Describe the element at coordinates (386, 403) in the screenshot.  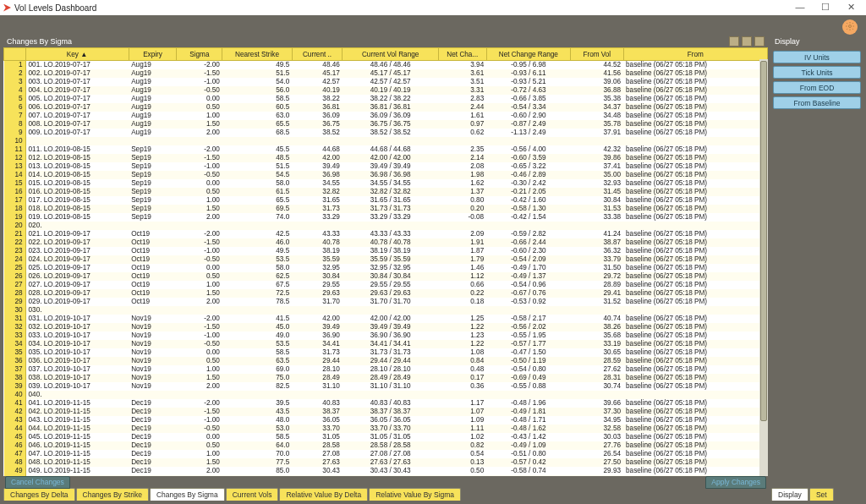
I see `table-row: 41041. LO.2019-11-15Dec19-2.0039.540.834…` at that location.